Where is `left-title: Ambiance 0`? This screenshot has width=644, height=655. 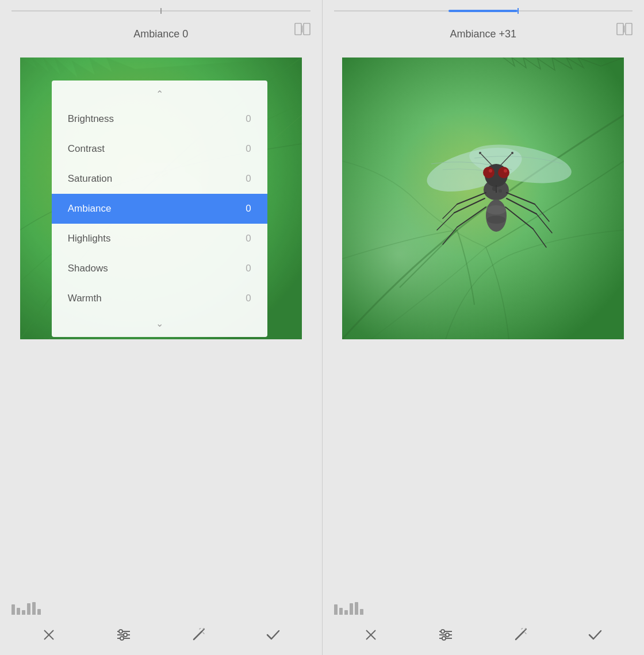 left-title: Ambiance 0 is located at coordinates (161, 35).